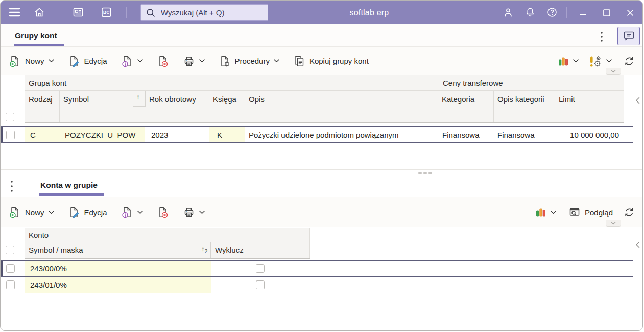 The height and width of the screenshot is (332, 644). Describe the element at coordinates (317, 268) in the screenshot. I see `table-row: 243/00/0%` at that location.